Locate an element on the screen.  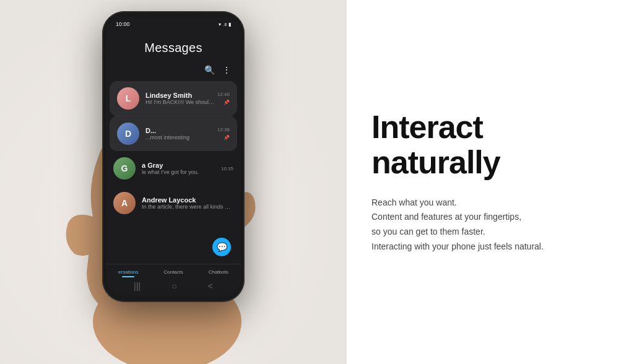
conv-preview: Hi! I'm BACK!!!! We should... n up! is located at coordinates (180, 102).